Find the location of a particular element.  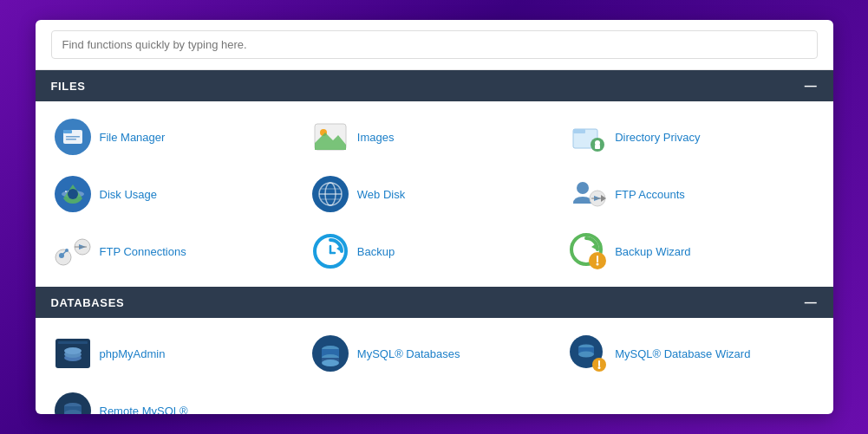

file-manager-label: File Manager is located at coordinates (133, 137).